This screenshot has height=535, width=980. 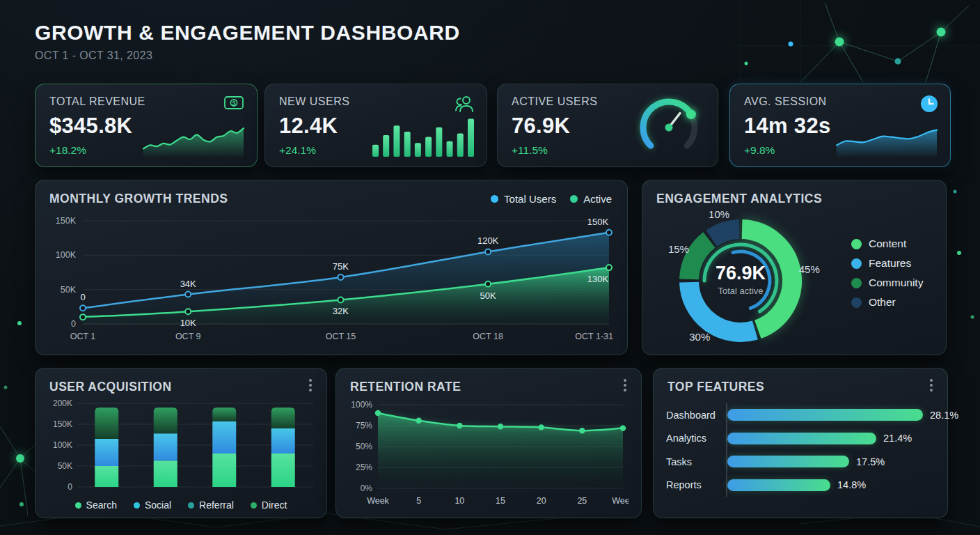 I want to click on svg-text: 10, so click(x=459, y=501).